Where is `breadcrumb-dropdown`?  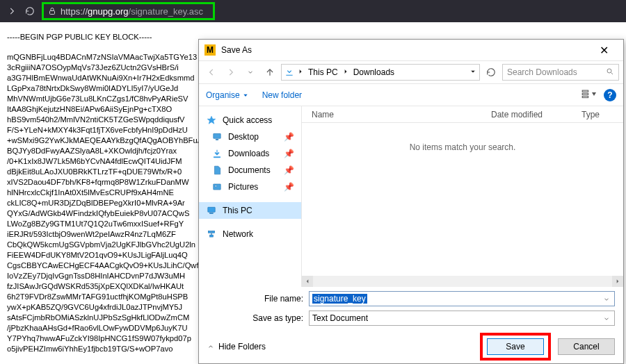 breadcrumb-dropdown is located at coordinates (473, 72).